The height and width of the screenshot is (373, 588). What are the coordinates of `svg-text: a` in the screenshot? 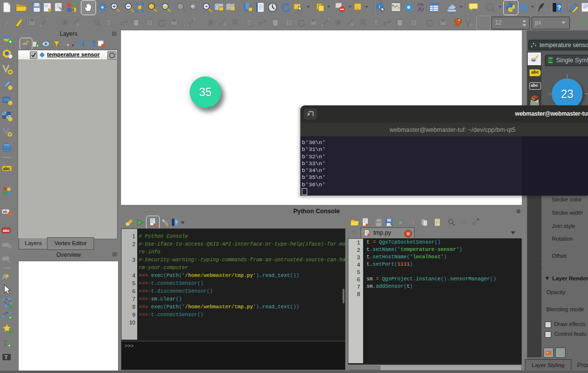 It's located at (73, 10).